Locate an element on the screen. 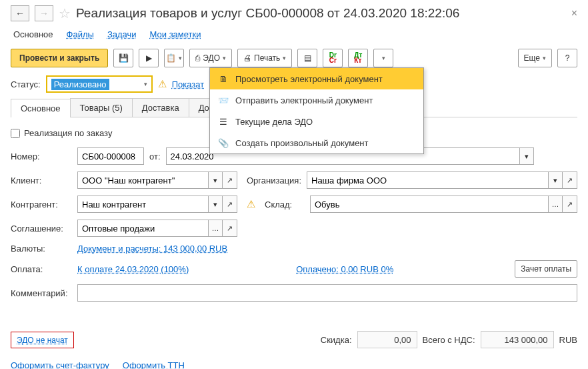  number-label: Номер: is located at coordinates (44, 156).